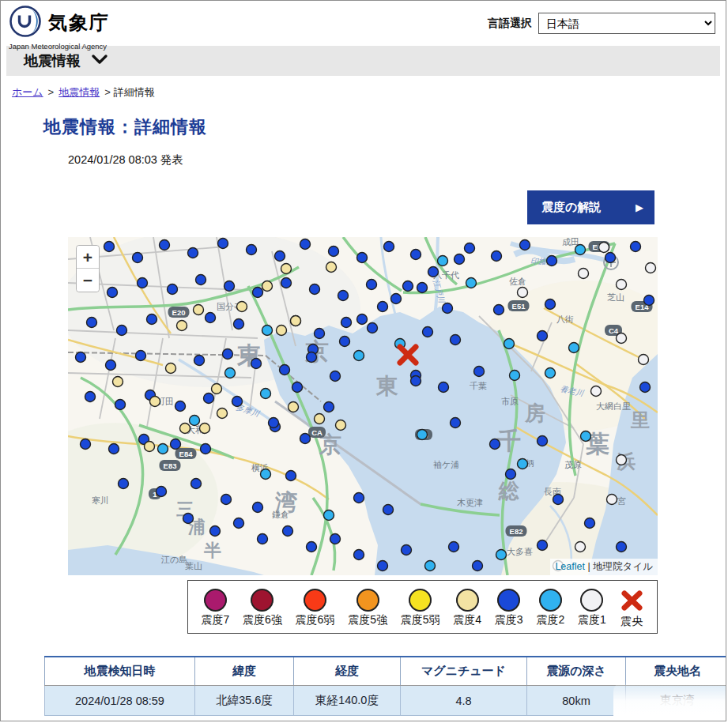  What do you see at coordinates (315, 608) in the screenshot?
I see `legend-item: 震度6弱` at bounding box center [315, 608].